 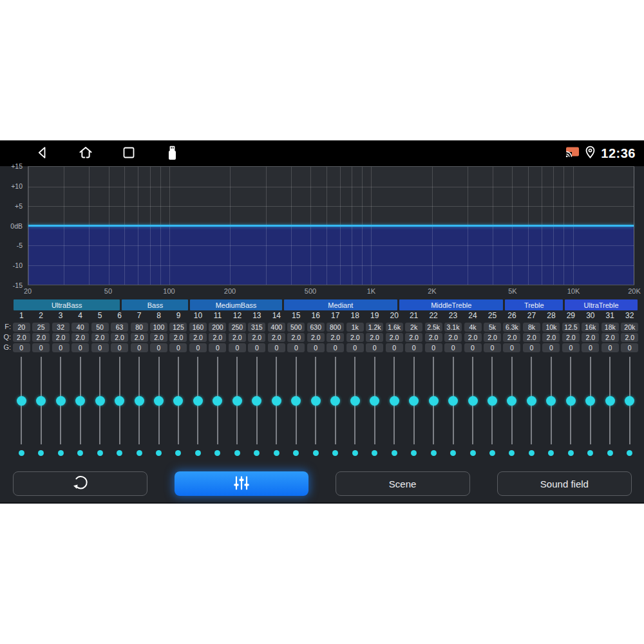 I want to click on band-segment: Bass, so click(x=155, y=305).